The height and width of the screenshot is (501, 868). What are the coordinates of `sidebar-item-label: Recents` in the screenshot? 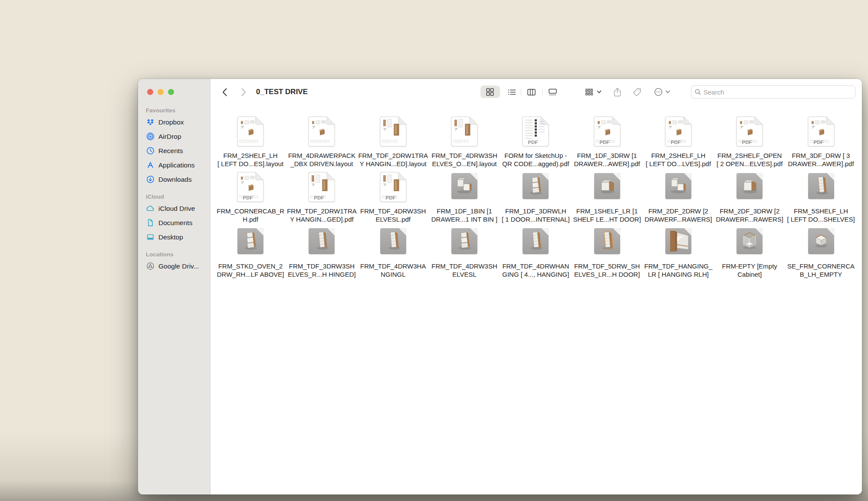 It's located at (171, 151).